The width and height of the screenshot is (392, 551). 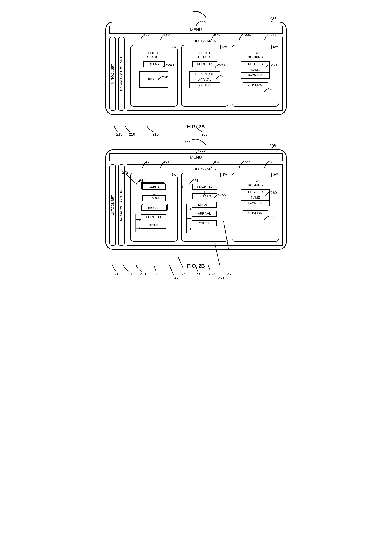 What do you see at coordinates (230, 274) in the screenshot?
I see `ref-257: 257` at bounding box center [230, 274].